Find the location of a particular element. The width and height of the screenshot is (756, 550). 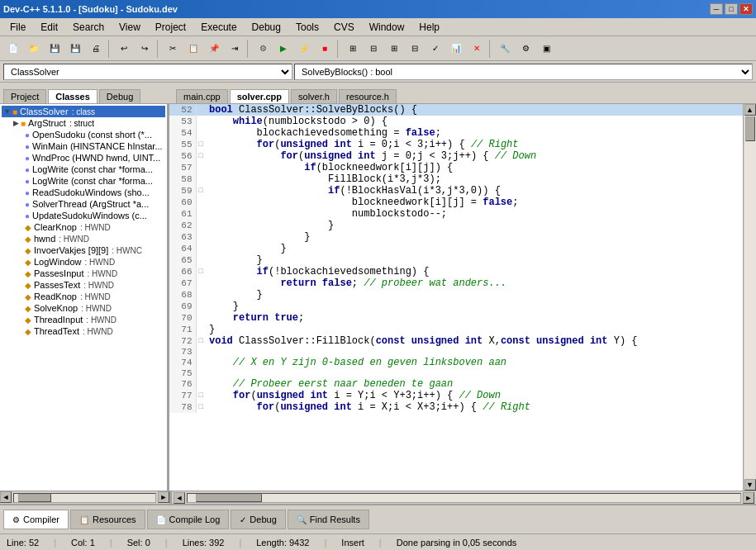

function-selector: SolveByBlocks() : bool is located at coordinates (524, 72).